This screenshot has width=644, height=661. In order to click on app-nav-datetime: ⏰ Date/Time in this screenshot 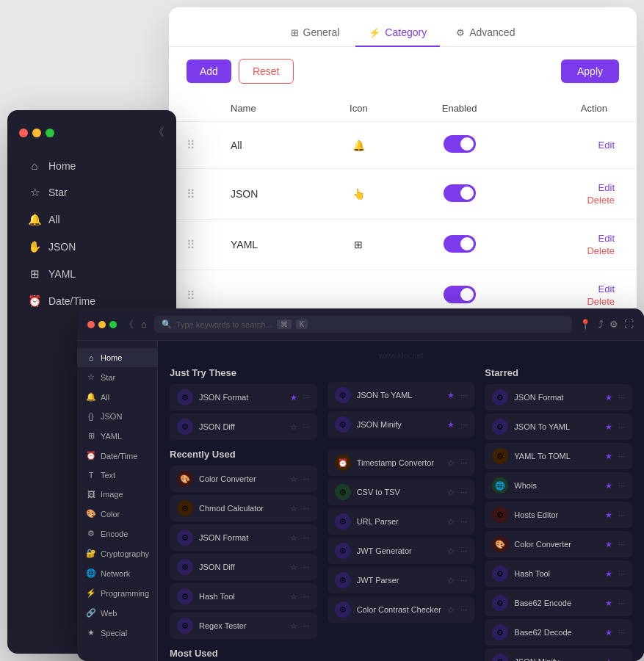, I will do `click(117, 455)`.